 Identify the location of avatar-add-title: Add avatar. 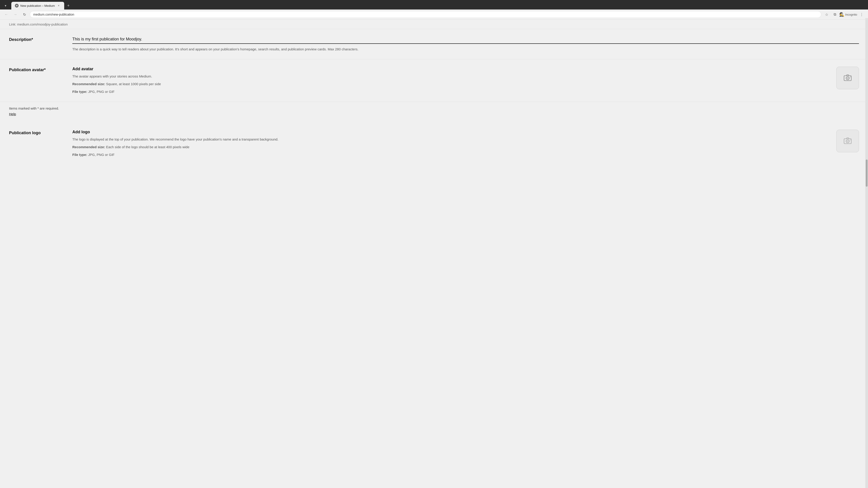
(450, 69).